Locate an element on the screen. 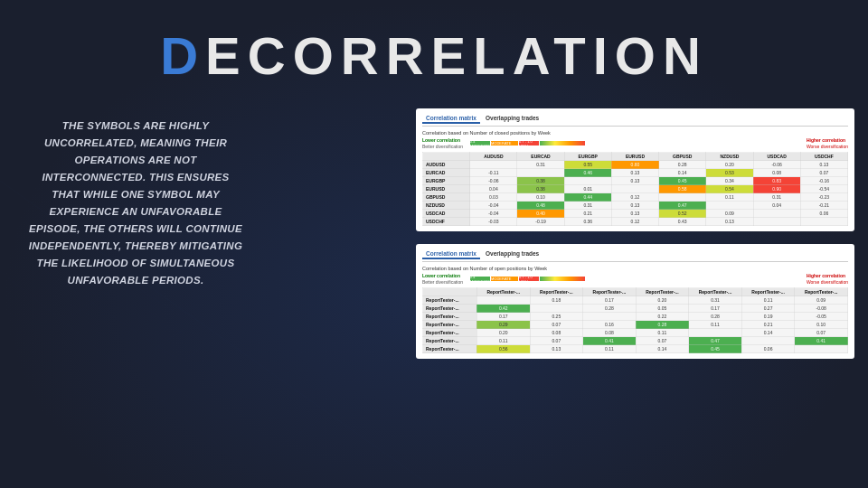 The height and width of the screenshot is (488, 868). p2-legend-moderate-high: 0.4 - 0.7 MODERATE HIGH is located at coordinates (505, 278).